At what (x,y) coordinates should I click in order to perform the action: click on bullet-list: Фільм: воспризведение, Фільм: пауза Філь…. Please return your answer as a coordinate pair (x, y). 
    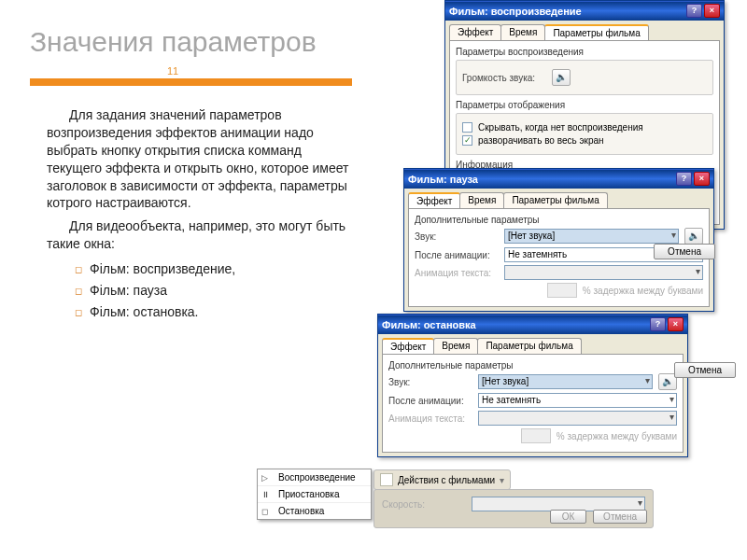
    Looking at the image, I should click on (215, 291).